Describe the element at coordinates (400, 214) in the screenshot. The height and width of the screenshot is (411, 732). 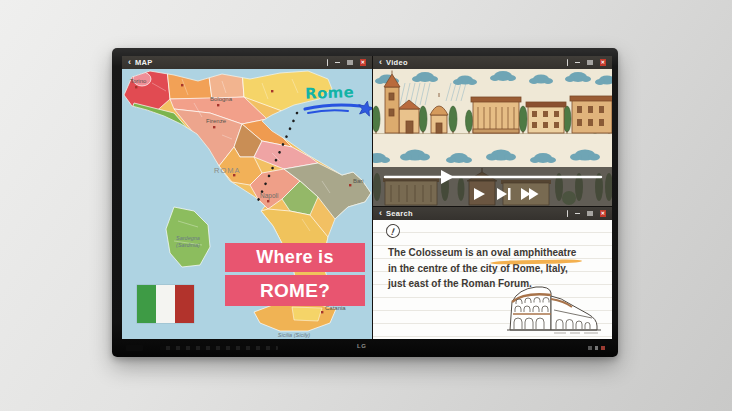
I see `search-window-title: Search` at that location.